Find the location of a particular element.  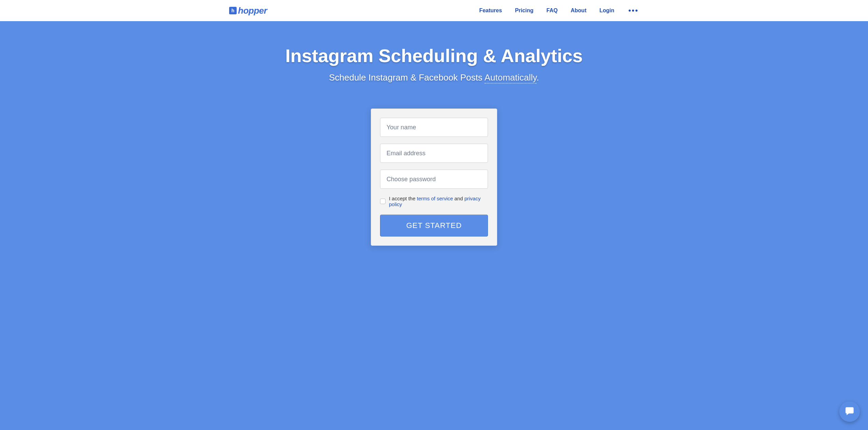

logo-text: hopper is located at coordinates (253, 11).